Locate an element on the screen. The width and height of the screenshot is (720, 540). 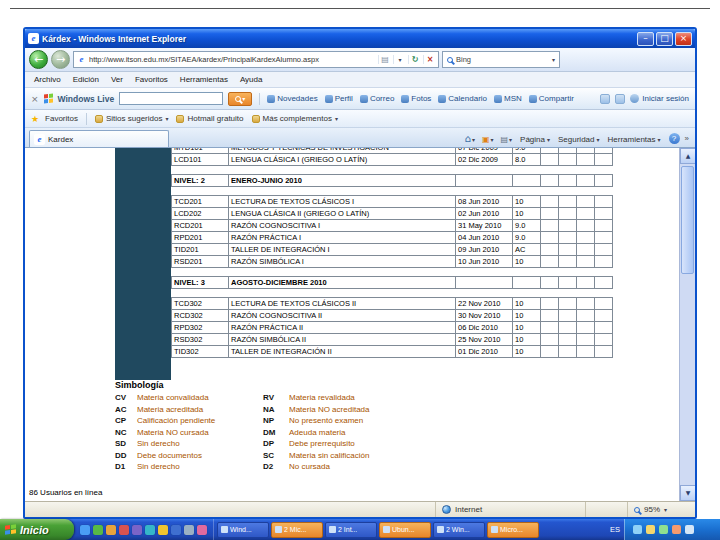
scroll-down-button is located at coordinates (688, 493).